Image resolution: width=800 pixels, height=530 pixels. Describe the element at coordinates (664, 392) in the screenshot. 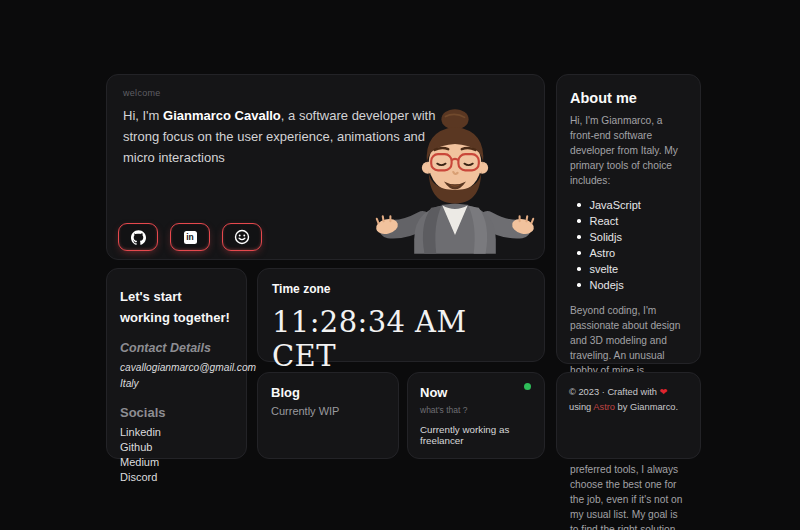

I see `heart-icon: ❤` at that location.